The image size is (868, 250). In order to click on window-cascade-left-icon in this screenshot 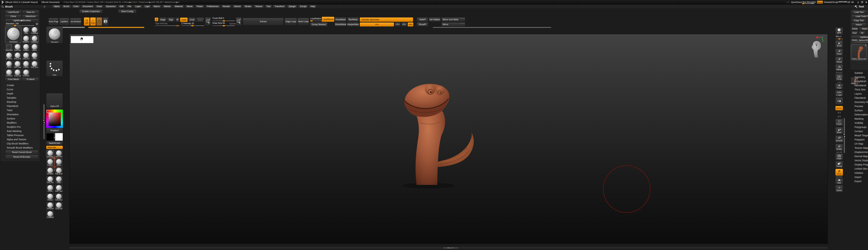, I will do `click(848, 2)`.